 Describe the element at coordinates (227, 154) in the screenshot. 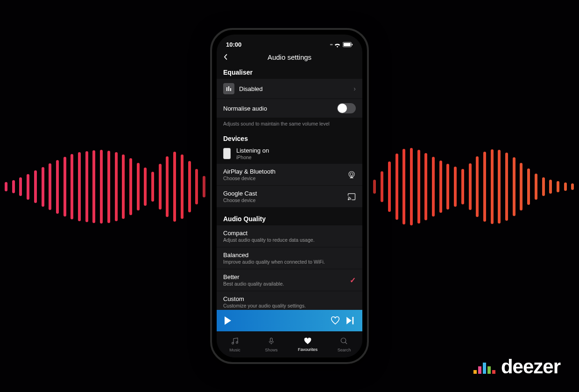

I see `iphone-icon` at that location.